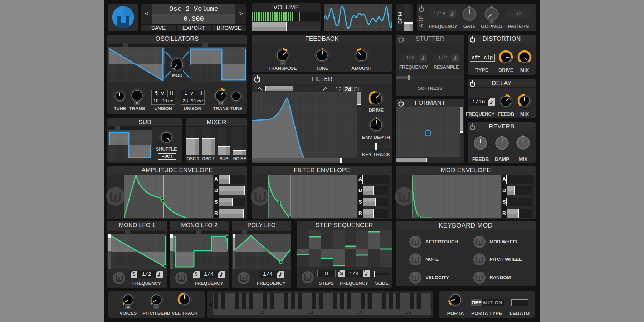 This screenshot has height=322, width=644. What do you see at coordinates (283, 64) in the screenshot?
I see `svg-text: 7` at bounding box center [283, 64].